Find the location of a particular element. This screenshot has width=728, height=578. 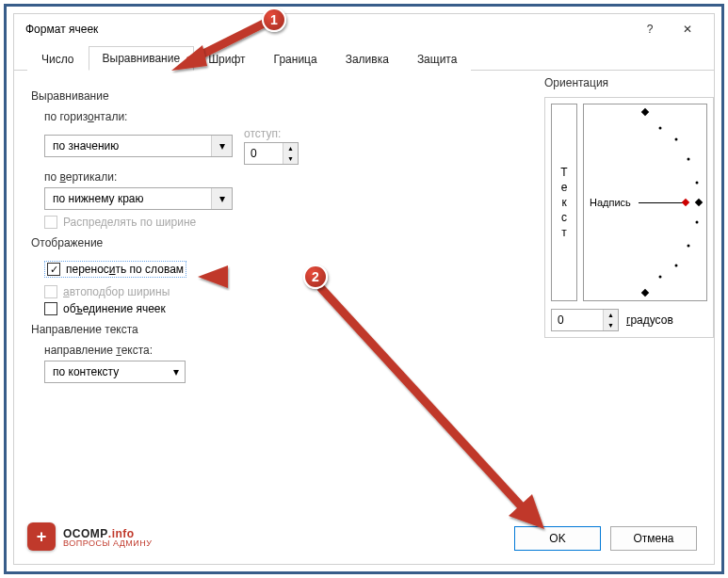

vertical-label: по вертикали: is located at coordinates (292, 177).